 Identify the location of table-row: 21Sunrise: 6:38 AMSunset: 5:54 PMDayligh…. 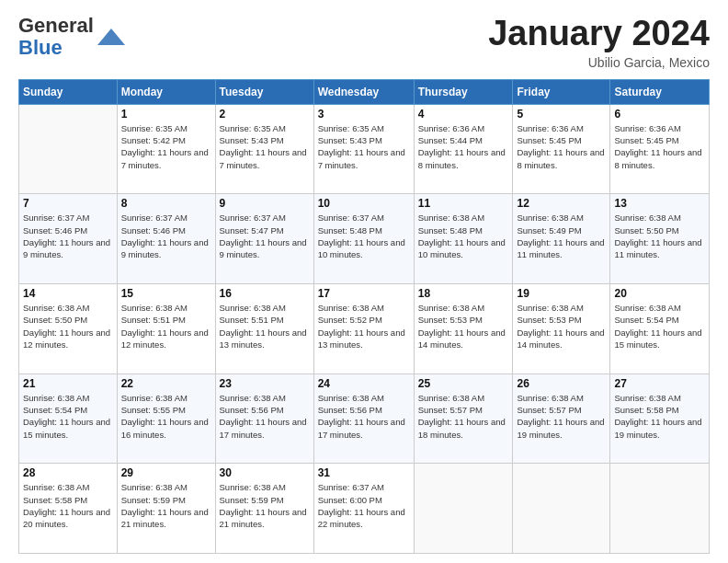
(68, 419).